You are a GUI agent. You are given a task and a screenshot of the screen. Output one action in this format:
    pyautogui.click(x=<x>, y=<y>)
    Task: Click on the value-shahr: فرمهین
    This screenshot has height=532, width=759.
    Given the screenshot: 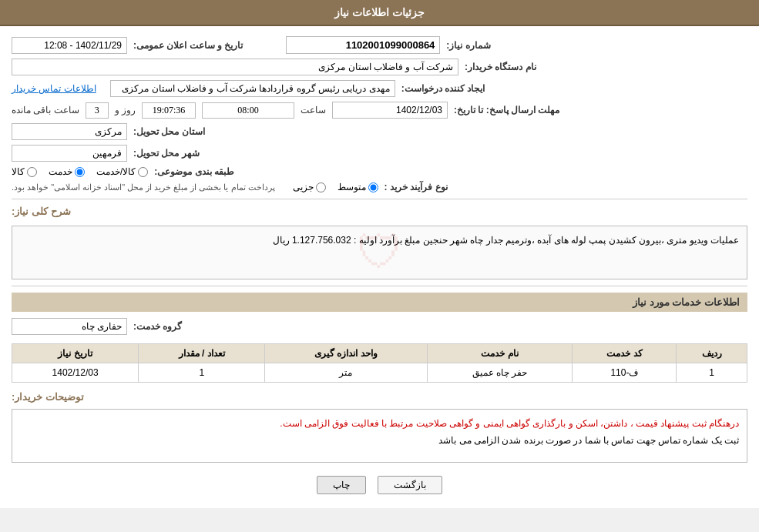 What is the action you would take?
    pyautogui.click(x=69, y=153)
    